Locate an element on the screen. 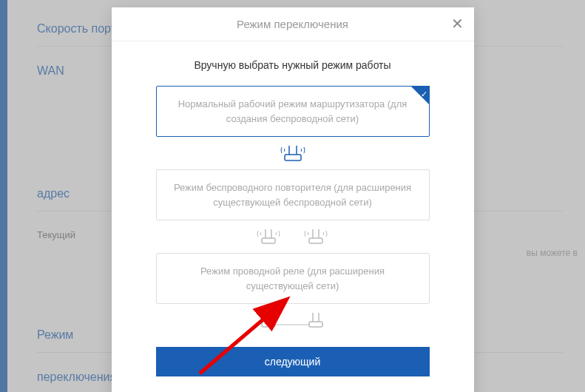 The width and height of the screenshot is (585, 392). close-icon: ✕ is located at coordinates (457, 24).